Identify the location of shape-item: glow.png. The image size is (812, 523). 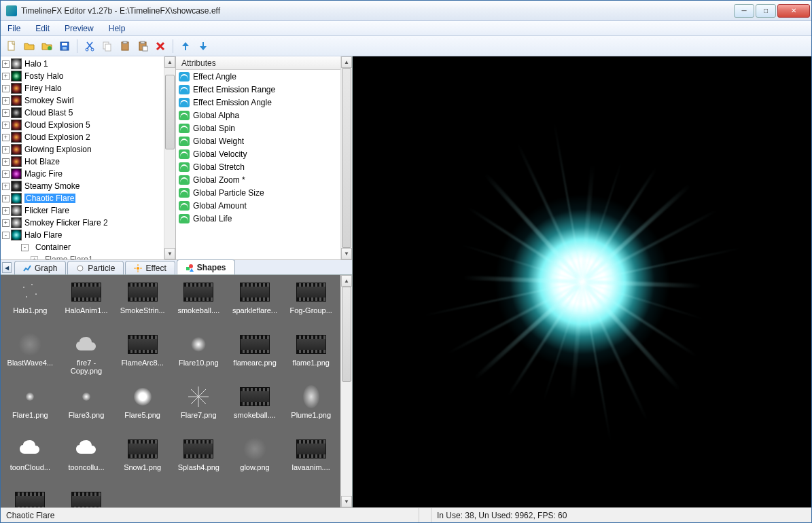
(255, 462).